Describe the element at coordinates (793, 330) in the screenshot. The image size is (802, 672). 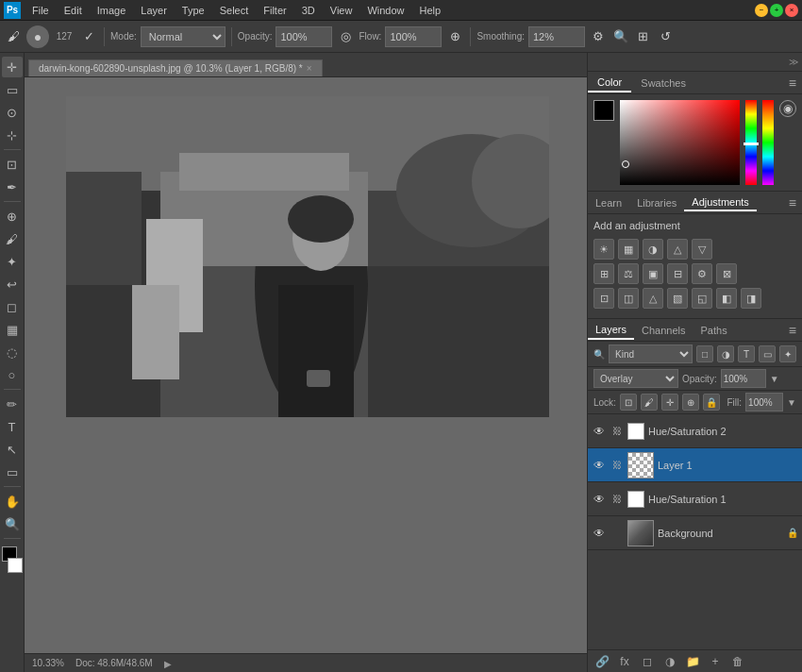
I see `layers-panel-menu: ≡` at that location.